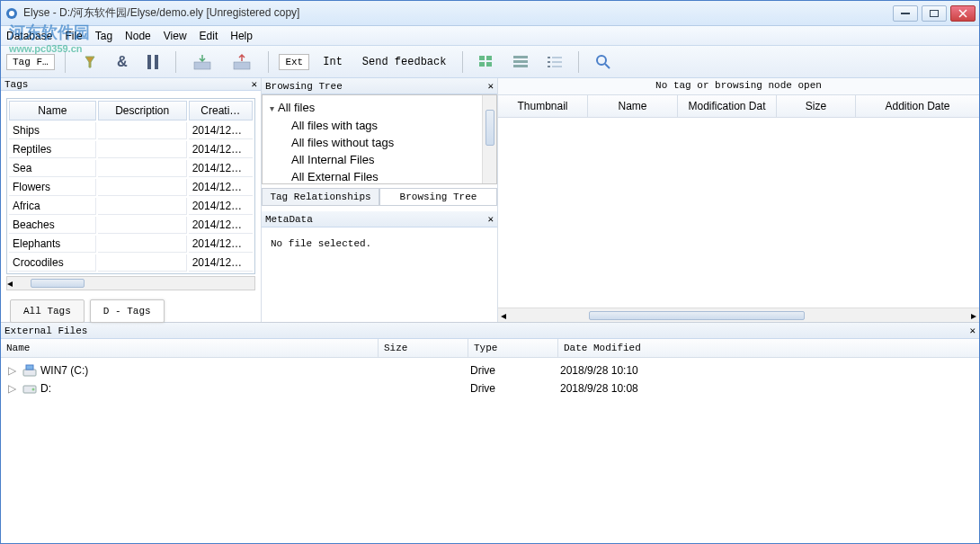 This screenshot has height=544, width=980. Describe the element at coordinates (973, 331) in the screenshot. I see `external-close-icon: ✕` at that location.